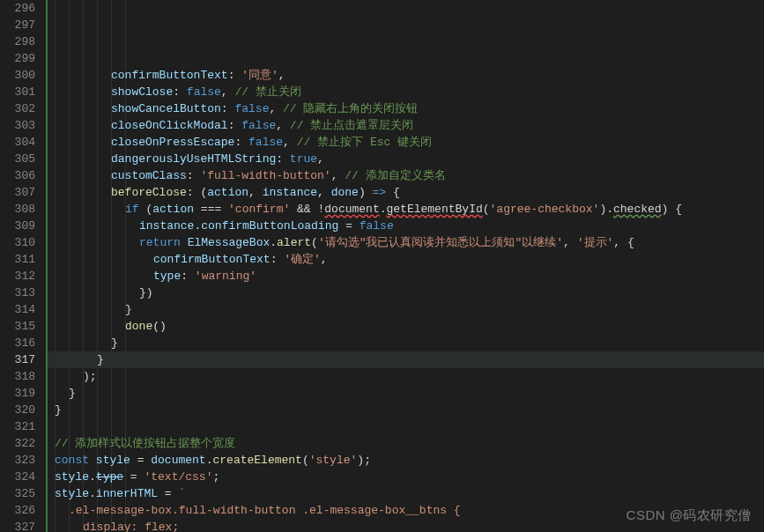  I want to click on line-number: 305, so click(18, 159).